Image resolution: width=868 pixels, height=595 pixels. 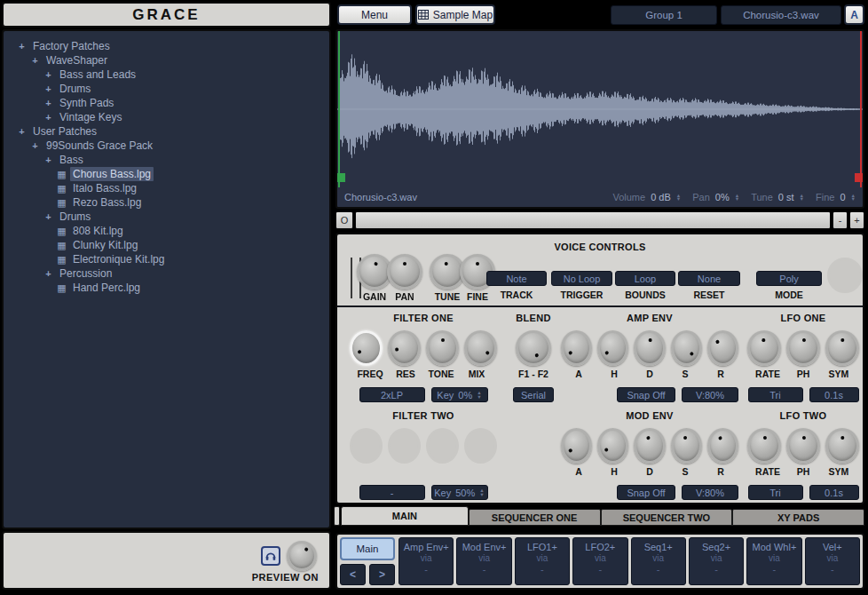 I want to click on select-lfo_one-tri: Tri, so click(x=776, y=394).